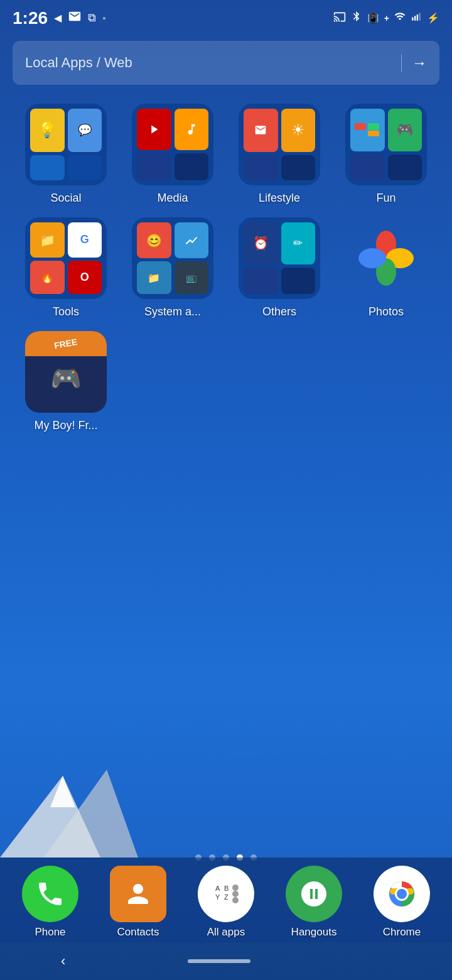 Image resolution: width=452 pixels, height=980 pixels. Describe the element at coordinates (218, 888) in the screenshot. I see `svg-text: A` at that location.